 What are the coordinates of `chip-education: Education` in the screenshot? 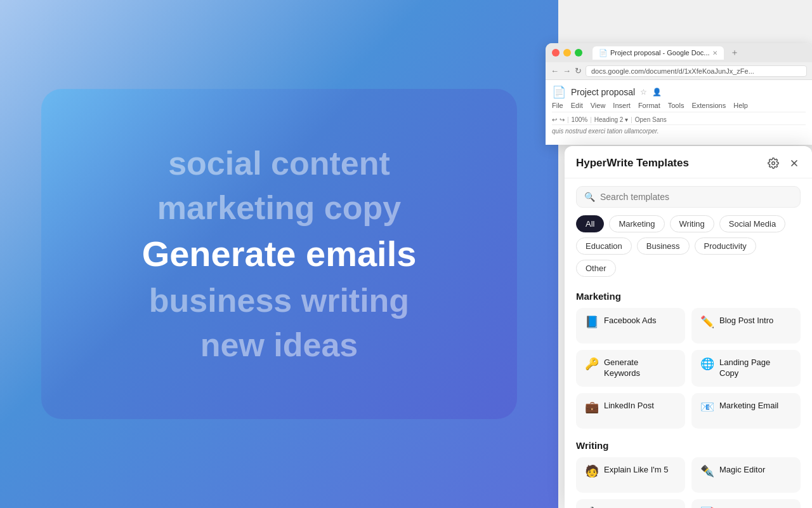 It's located at (604, 246).